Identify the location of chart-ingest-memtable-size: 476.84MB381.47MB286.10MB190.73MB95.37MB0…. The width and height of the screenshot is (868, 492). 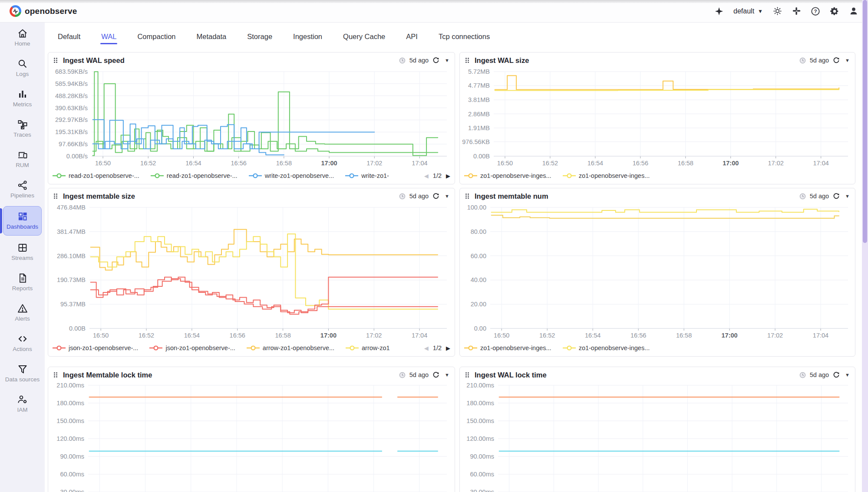
(251, 272).